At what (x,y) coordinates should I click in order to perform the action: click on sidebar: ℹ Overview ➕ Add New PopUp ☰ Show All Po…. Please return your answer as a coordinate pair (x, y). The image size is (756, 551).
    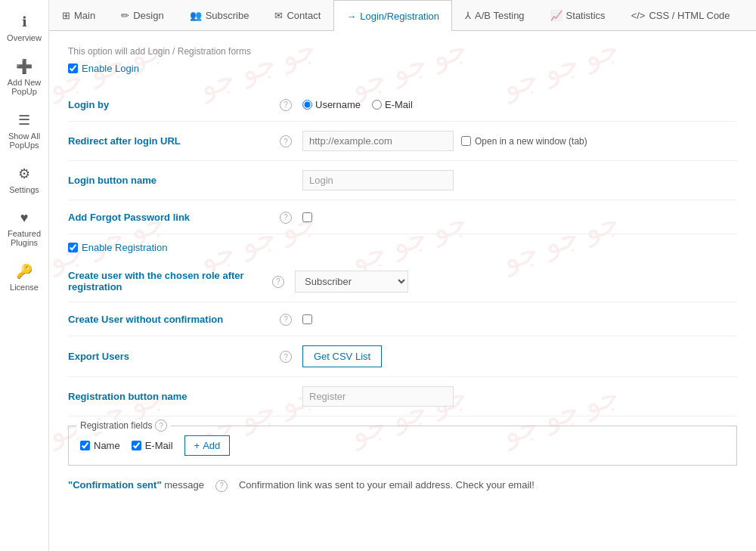
    Looking at the image, I should click on (24, 275).